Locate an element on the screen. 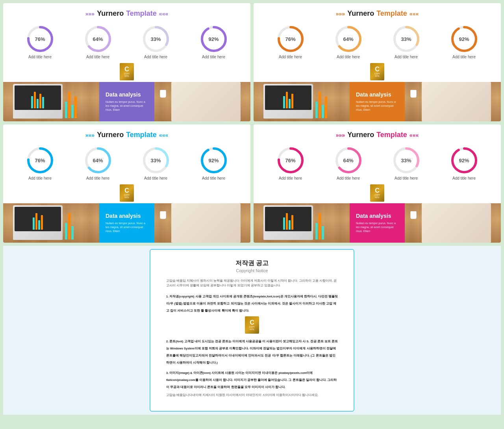 The image size is (504, 429). banner-title-1: Data analysis is located at coordinates (123, 95).